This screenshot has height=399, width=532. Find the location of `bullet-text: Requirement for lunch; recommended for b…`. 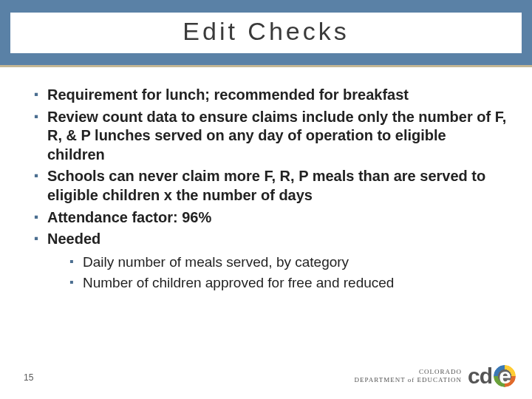

bullet-text: Requirement for lunch; recommended for b… is located at coordinates (228, 95).